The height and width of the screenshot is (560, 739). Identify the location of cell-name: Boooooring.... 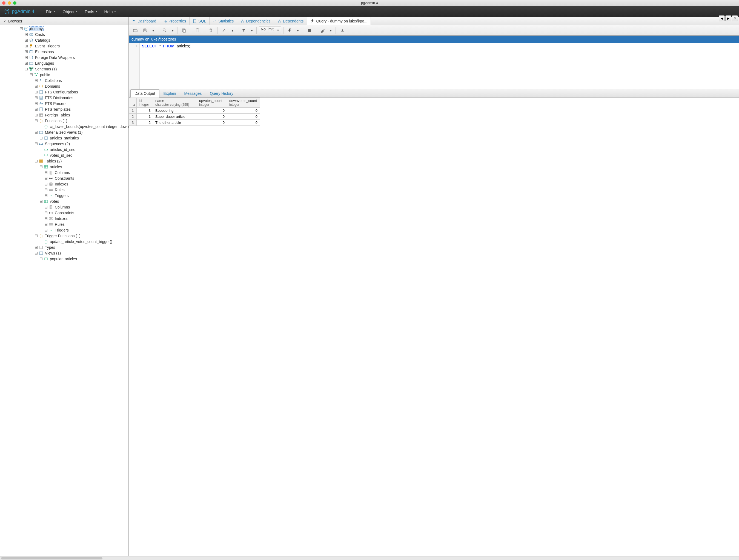
(175, 111).